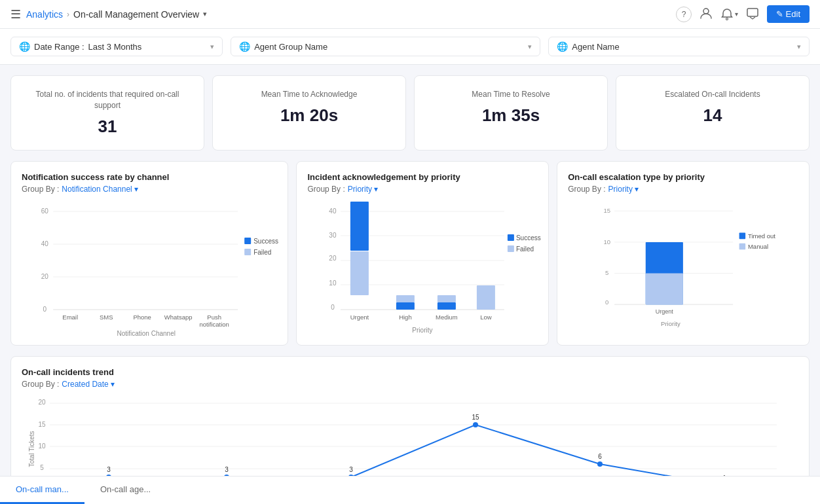 This screenshot has width=820, height=504. Describe the element at coordinates (410, 113) in the screenshot. I see `stat-cards: Total no. of incidents that required on-…` at that location.